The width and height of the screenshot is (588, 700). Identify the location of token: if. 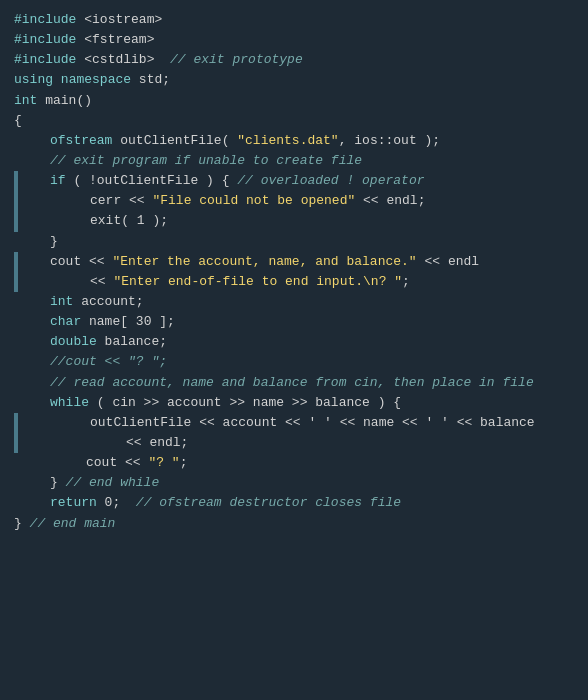
(58, 181).